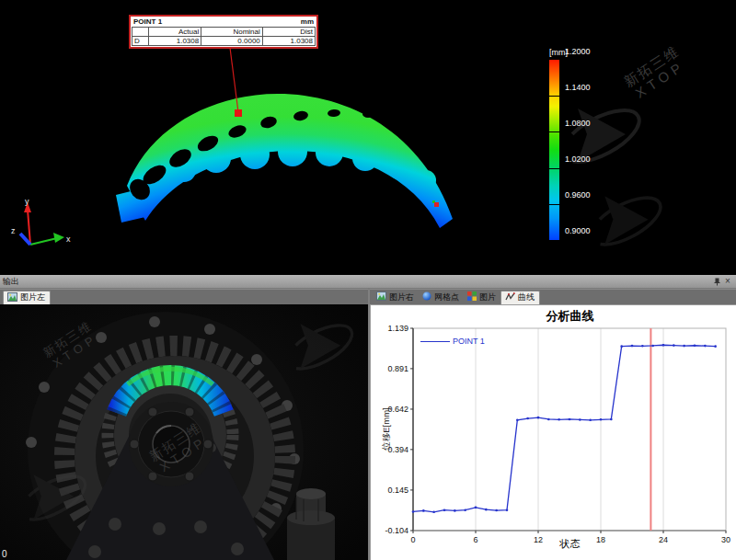 The image size is (736, 560). Describe the element at coordinates (427, 297) in the screenshot. I see `sphere-icon` at that location.